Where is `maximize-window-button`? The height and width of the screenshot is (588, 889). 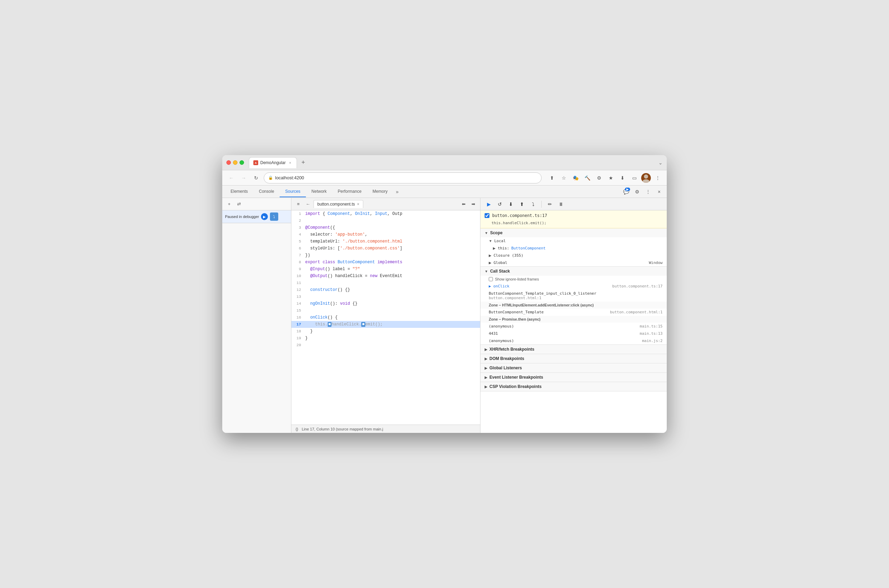 maximize-window-button is located at coordinates (242, 162).